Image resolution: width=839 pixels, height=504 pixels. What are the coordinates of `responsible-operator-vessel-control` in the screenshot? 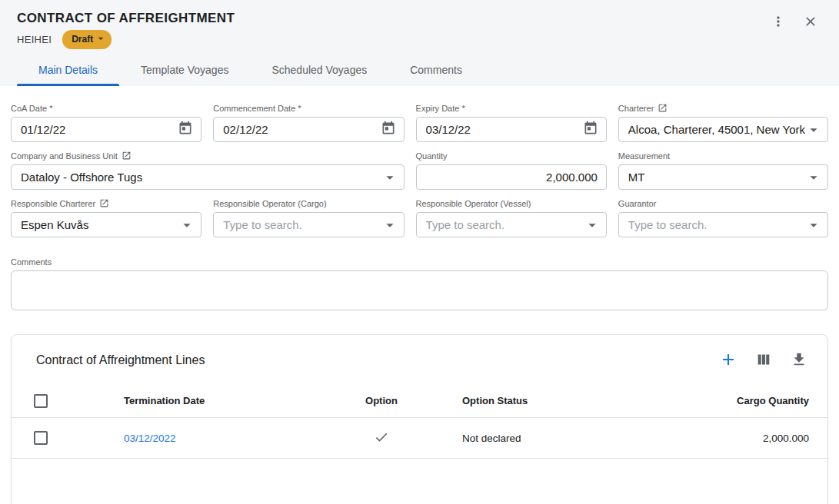 It's located at (511, 224).